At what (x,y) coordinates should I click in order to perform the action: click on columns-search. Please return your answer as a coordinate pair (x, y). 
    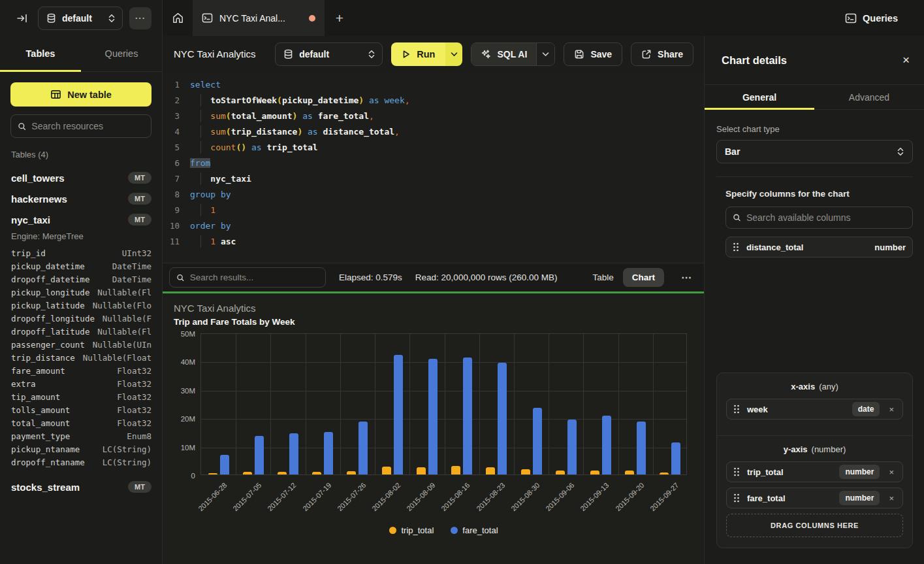
    Looking at the image, I should click on (819, 218).